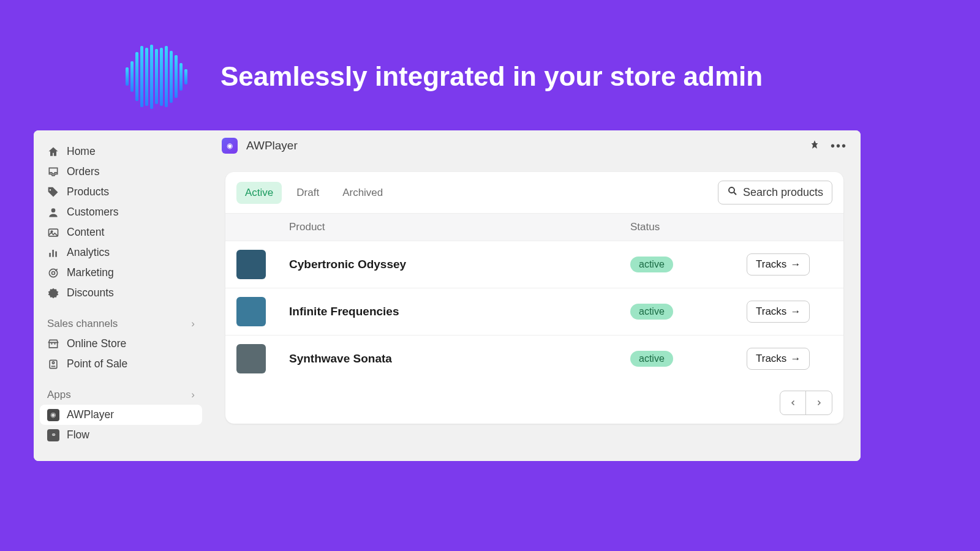 The height and width of the screenshot is (551, 980). Describe the element at coordinates (53, 233) in the screenshot. I see `image-icon` at that location.